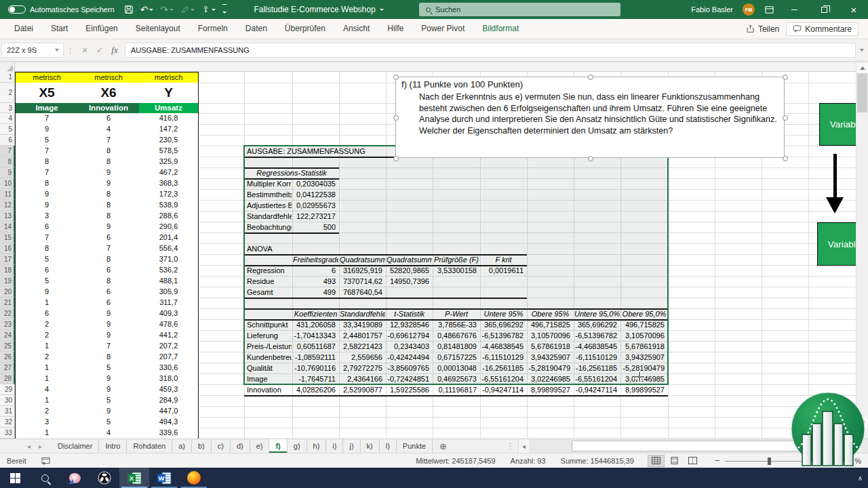 The width and height of the screenshot is (868, 488). What do you see at coordinates (7, 184) in the screenshot?
I see `row-header-10: 10` at bounding box center [7, 184].